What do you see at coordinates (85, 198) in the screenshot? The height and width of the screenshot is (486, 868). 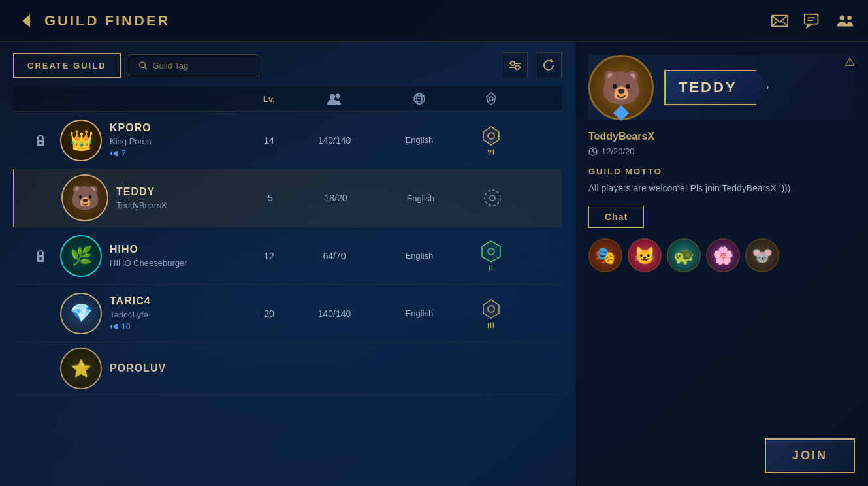 I see `guild-emblem-teddy: 🐻` at bounding box center [85, 198].